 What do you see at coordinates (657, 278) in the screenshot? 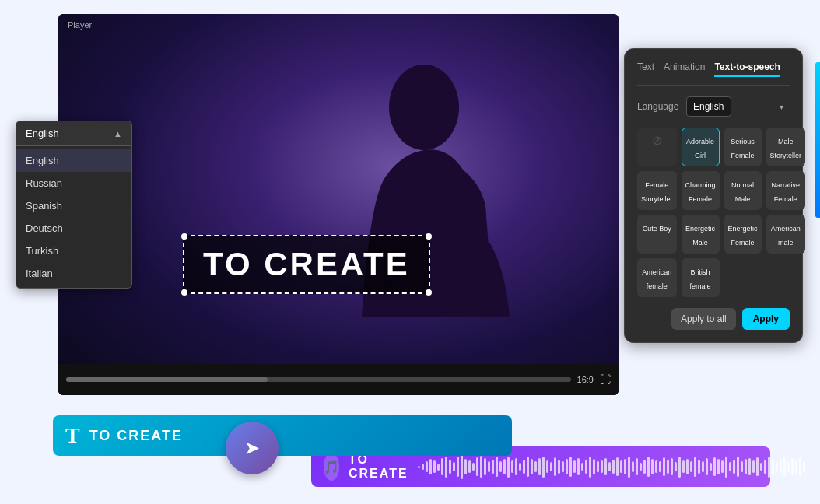
I see `voice-cell-american-female: American female` at bounding box center [657, 278].